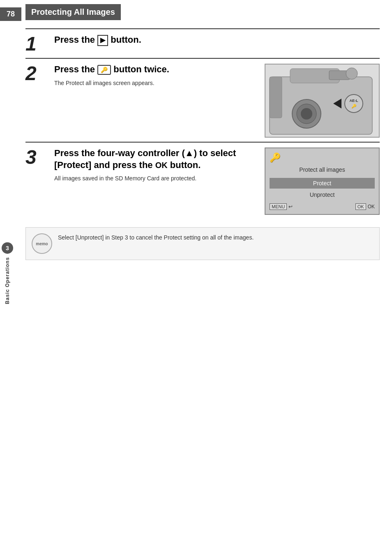 The height and width of the screenshot is (546, 392). I want to click on page-header: Protecting All Images, so click(73, 12).